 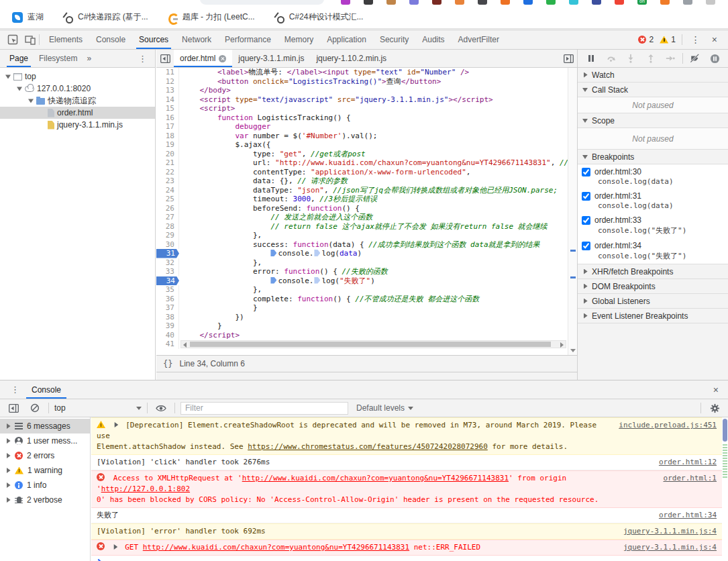 What do you see at coordinates (168, 136) in the screenshot?
I see `line-number: 18` at bounding box center [168, 136].